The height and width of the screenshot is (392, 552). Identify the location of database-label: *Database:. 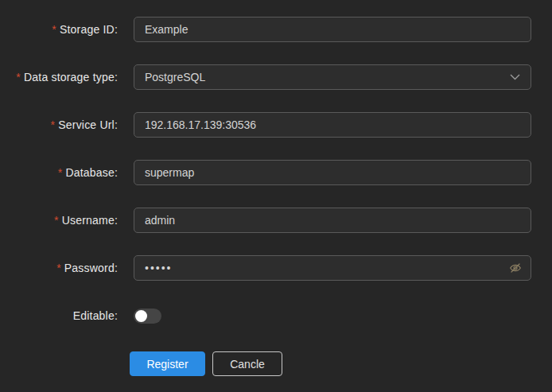
(59, 173).